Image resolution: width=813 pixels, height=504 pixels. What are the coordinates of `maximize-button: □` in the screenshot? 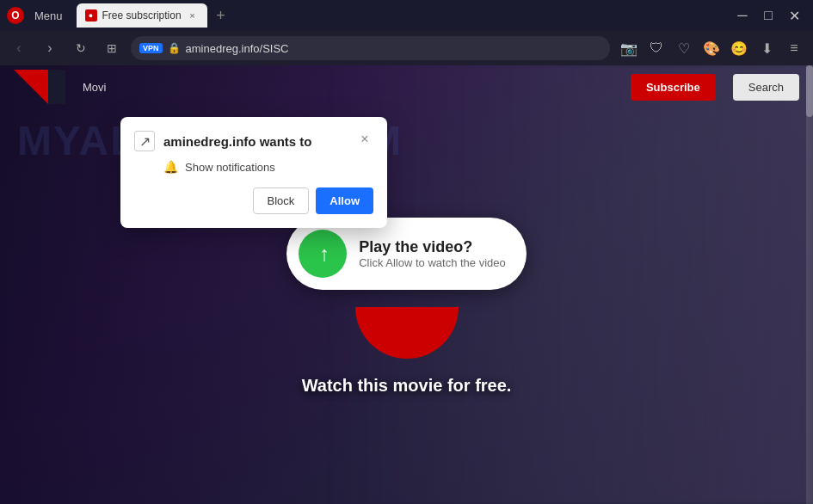 It's located at (768, 15).